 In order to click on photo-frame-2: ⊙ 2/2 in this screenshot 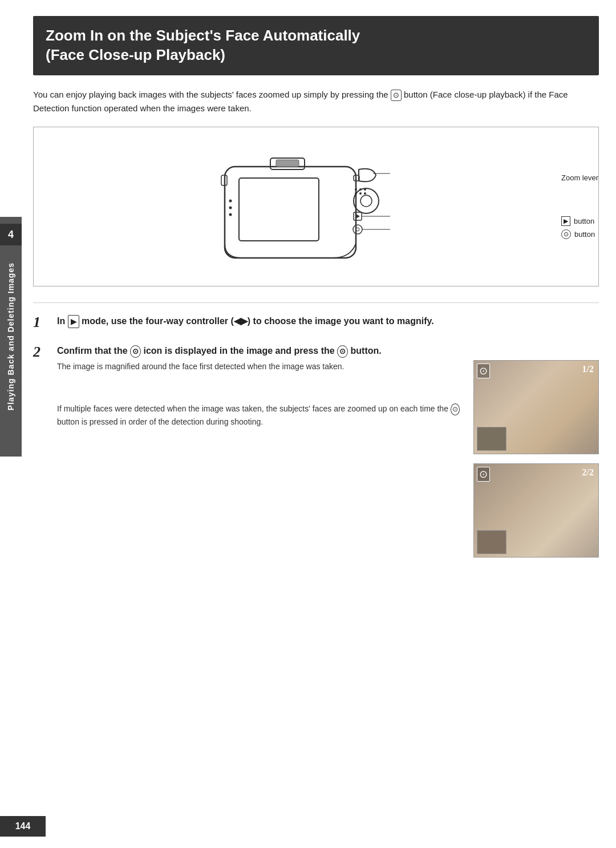, I will do `click(536, 510)`.